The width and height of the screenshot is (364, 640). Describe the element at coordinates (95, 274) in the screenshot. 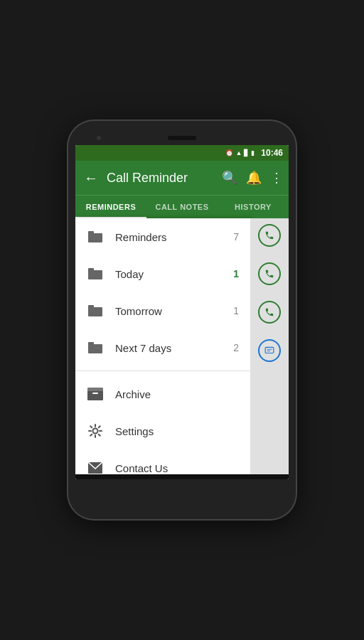

I see `folder-icon-today` at that location.